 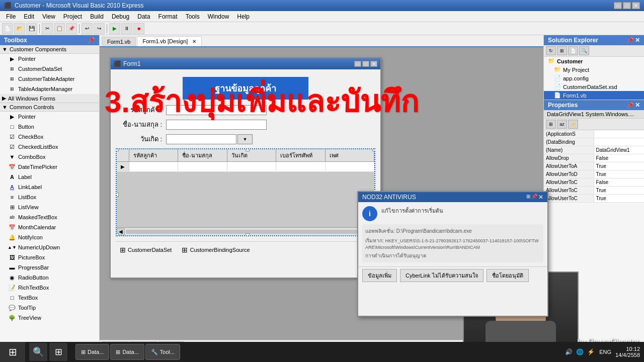 I want to click on tree-item-myproject: 📁 My Project, so click(x=594, y=69).